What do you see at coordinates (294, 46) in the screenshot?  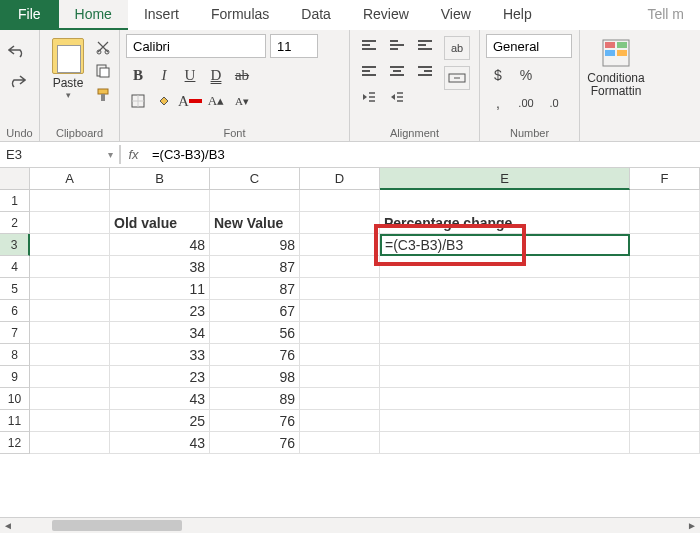 I see `font-size-select` at bounding box center [294, 46].